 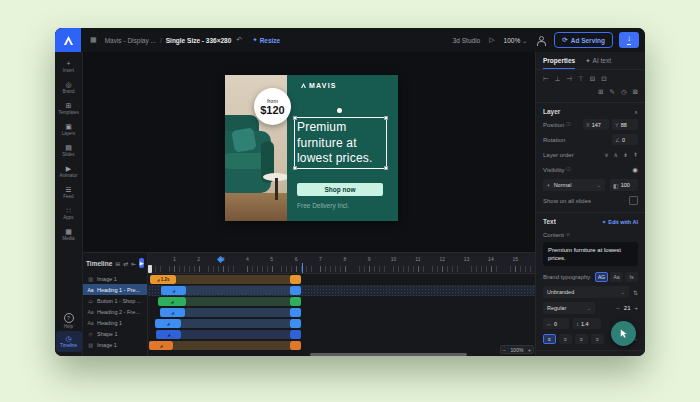 I want to click on font-family-dropdown: Unbranded ⌄, so click(x=586, y=292).